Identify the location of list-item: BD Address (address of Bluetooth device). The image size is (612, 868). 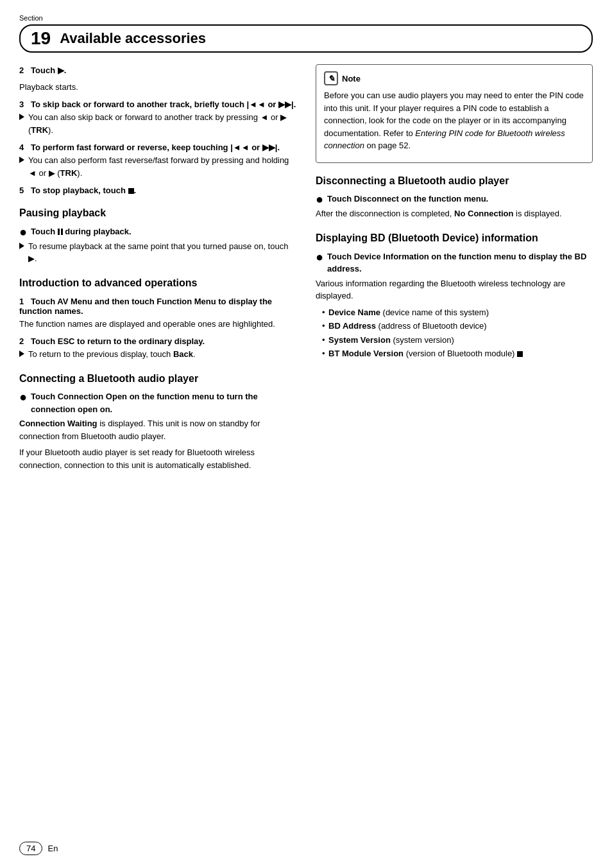
(457, 326).